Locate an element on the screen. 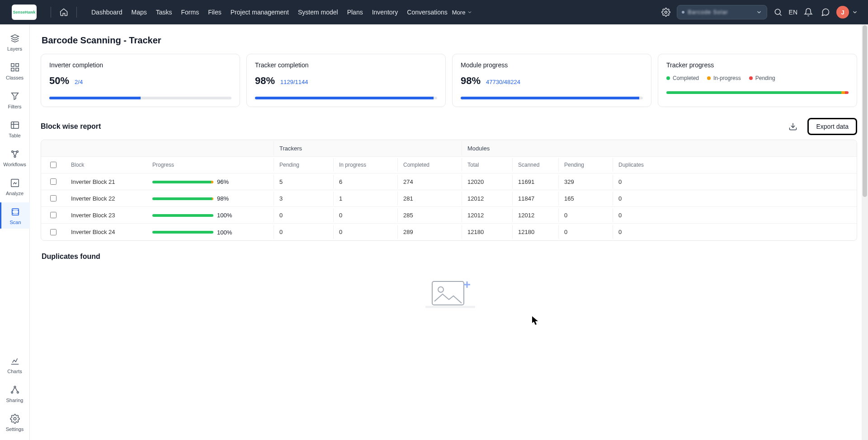 The height and width of the screenshot is (440, 868). scrollbar-thumb is located at coordinates (865, 111).